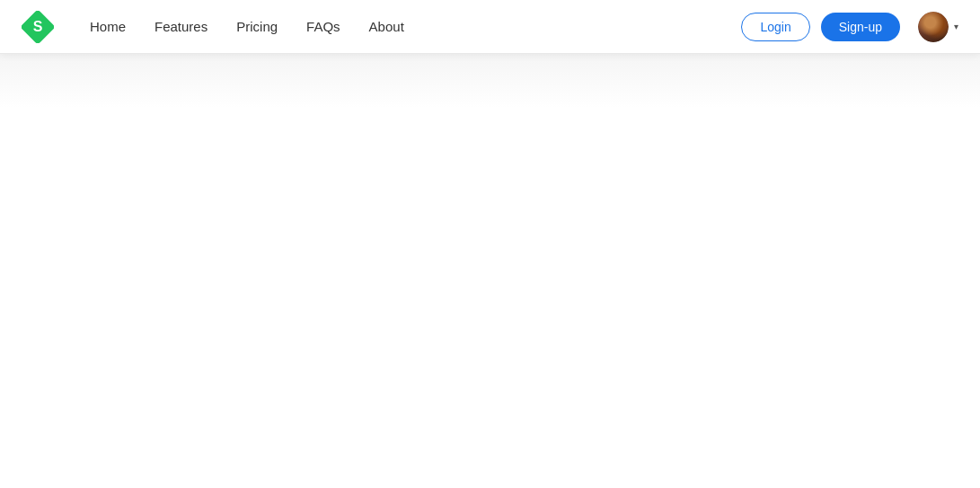 This screenshot has width=980, height=488. What do you see at coordinates (938, 27) in the screenshot?
I see `user-menu: ▾` at bounding box center [938, 27].